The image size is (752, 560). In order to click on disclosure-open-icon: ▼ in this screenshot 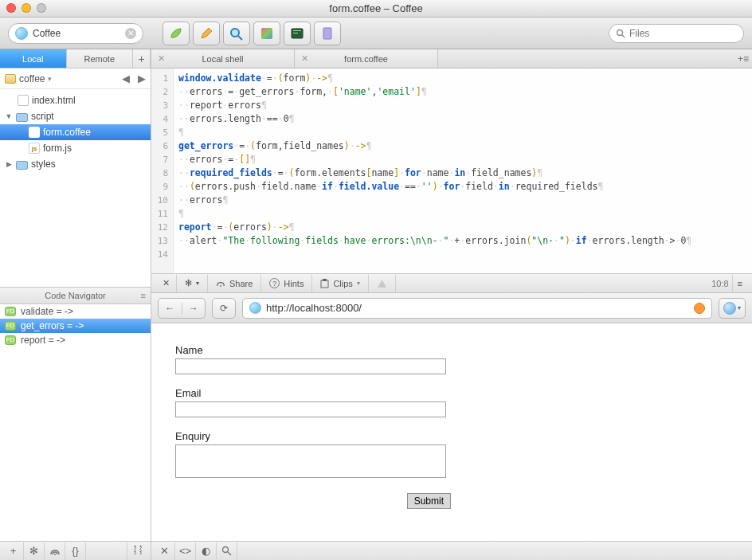, I will do `click(9, 116)`.